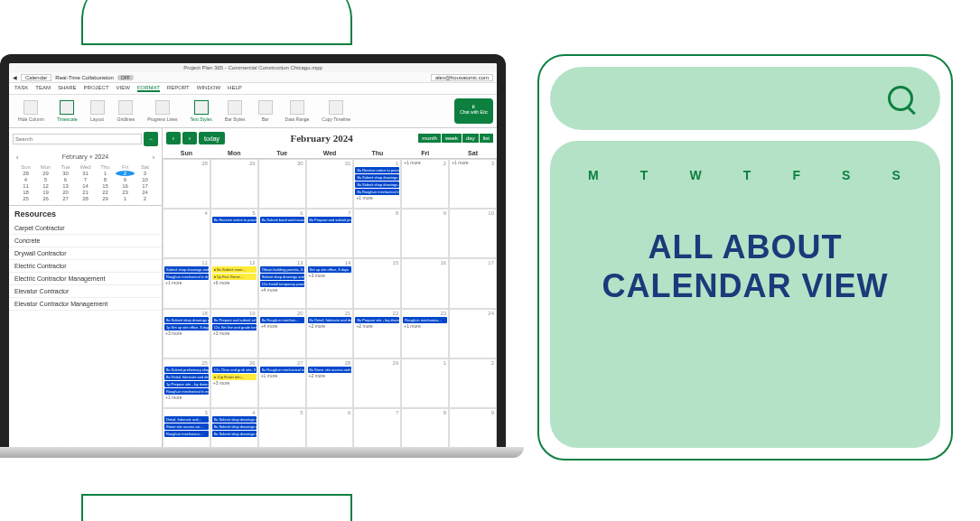 This screenshot has height=521, width=980. What do you see at coordinates (36, 78) in the screenshot?
I see `view-selector: Calendar` at bounding box center [36, 78].